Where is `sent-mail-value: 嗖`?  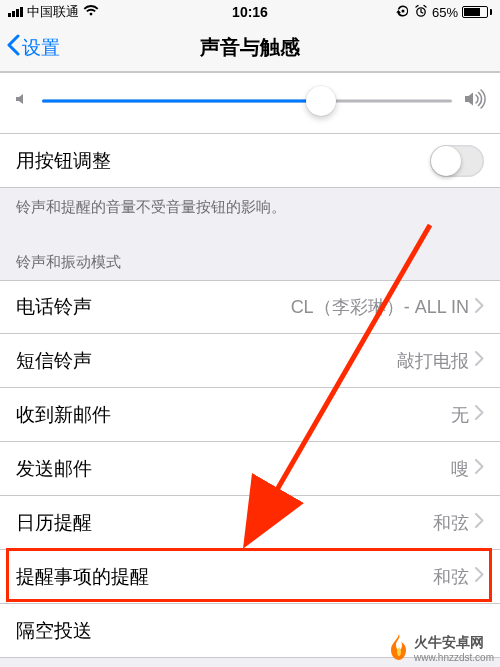
sent-mail-value: 嗖 is located at coordinates (460, 469).